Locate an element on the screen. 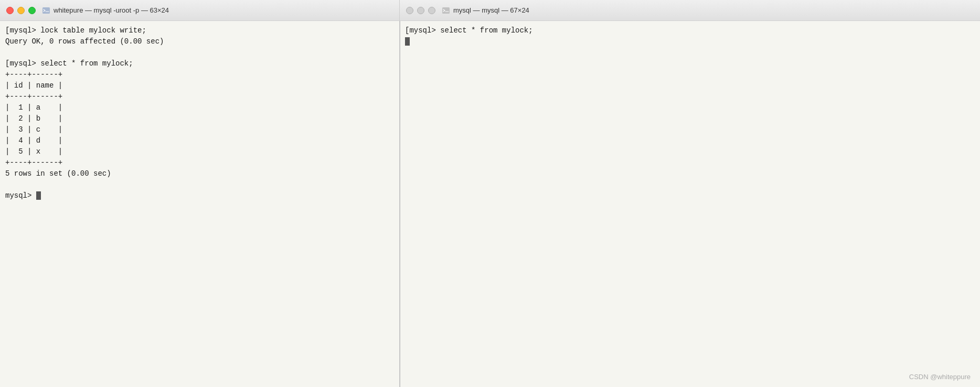  close-button-right is located at coordinates (410, 10).